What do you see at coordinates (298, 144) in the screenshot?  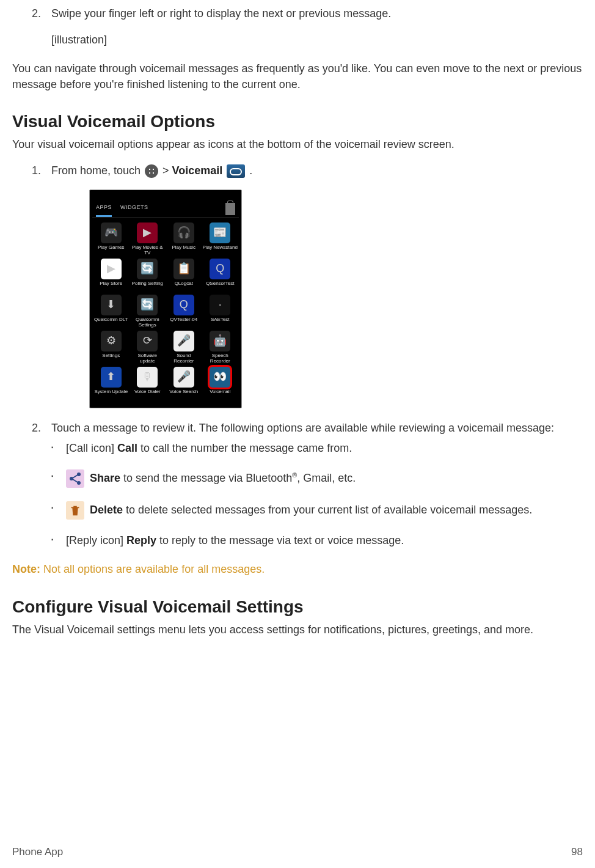 I see `options-intro: Your visual voicemail options appear as …` at bounding box center [298, 144].